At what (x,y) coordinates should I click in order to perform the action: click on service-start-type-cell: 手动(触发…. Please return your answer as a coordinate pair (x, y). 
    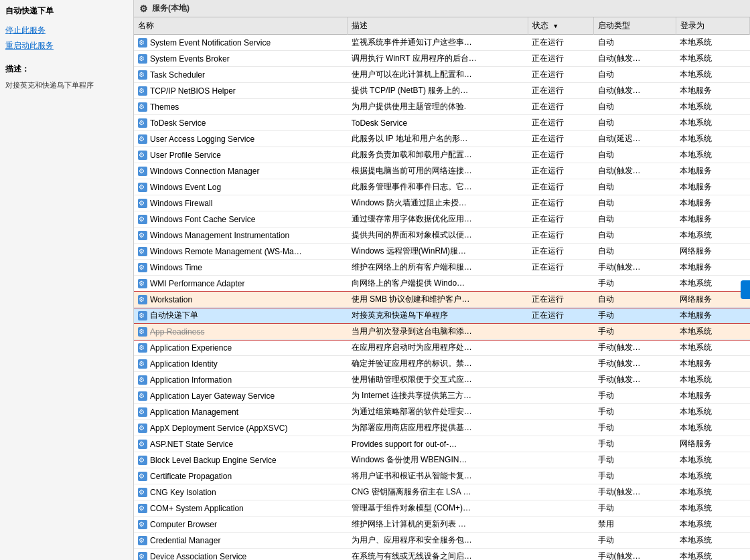
    Looking at the image, I should click on (635, 364).